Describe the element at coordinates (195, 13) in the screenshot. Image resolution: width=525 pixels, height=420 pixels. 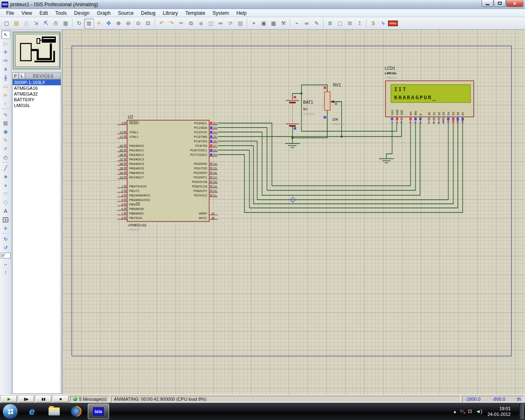
I see `menu-template: Template` at that location.